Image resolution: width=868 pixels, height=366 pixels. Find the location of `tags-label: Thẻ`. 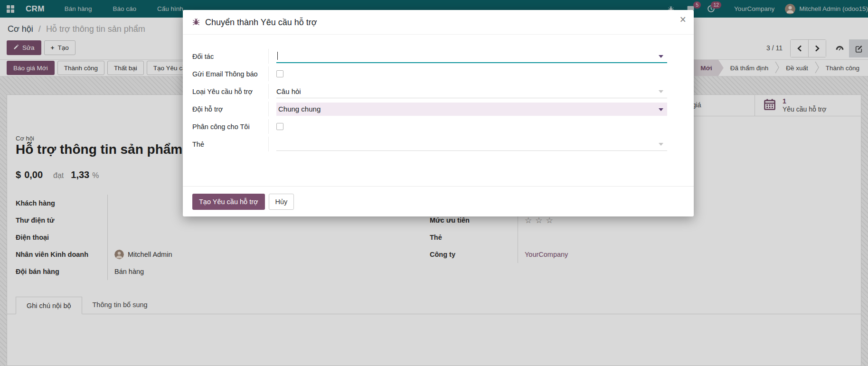

tags-label: Thẻ is located at coordinates (230, 144).